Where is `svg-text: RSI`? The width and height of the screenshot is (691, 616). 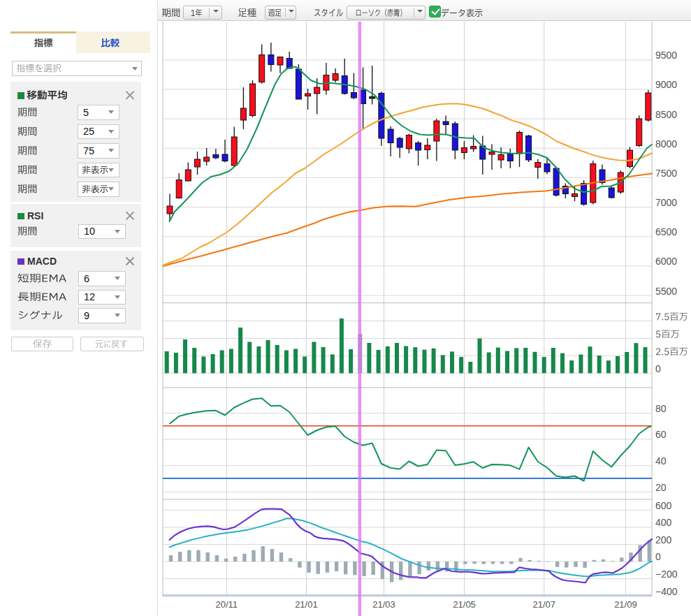
svg-text: RSI is located at coordinates (35, 216).